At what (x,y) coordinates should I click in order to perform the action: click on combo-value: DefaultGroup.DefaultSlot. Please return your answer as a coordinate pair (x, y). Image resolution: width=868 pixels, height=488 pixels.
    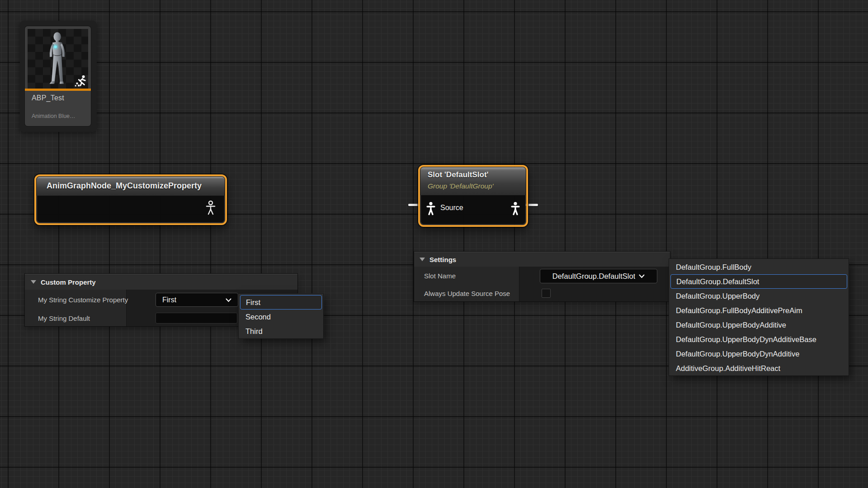
    Looking at the image, I should click on (594, 277).